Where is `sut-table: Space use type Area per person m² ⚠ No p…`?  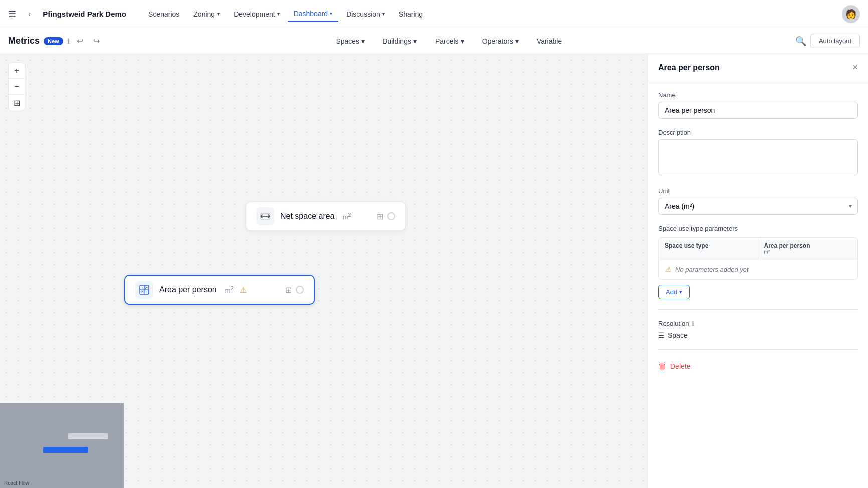 sut-table: Space use type Area per person m² ⚠ No p… is located at coordinates (758, 259).